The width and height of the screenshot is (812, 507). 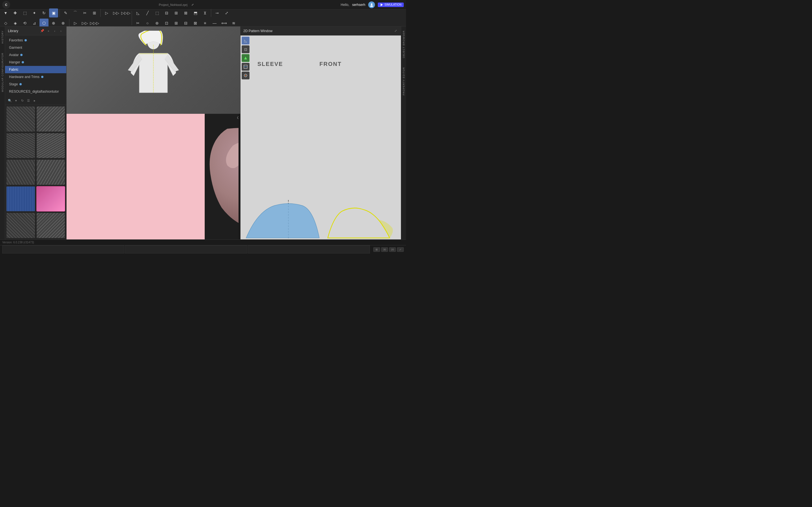 I want to click on pt-c2: ○, so click(x=148, y=23).